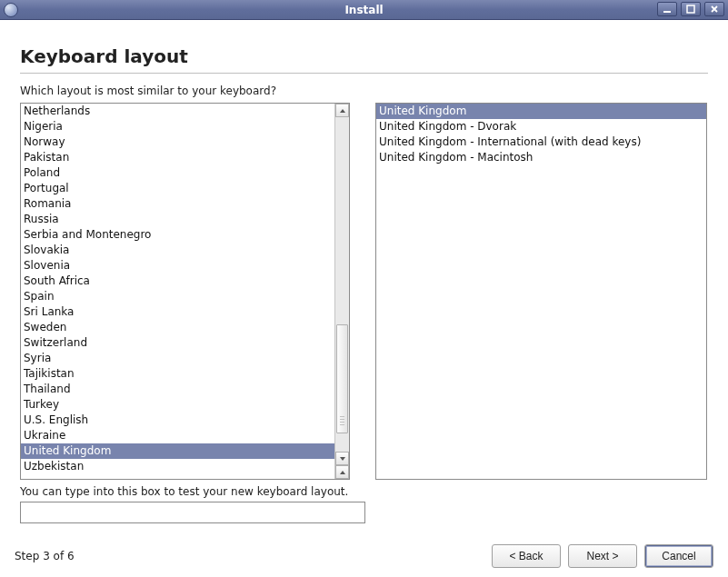 Image resolution: width=728 pixels, height=577 pixels. I want to click on cancel-button: Cancel, so click(679, 556).